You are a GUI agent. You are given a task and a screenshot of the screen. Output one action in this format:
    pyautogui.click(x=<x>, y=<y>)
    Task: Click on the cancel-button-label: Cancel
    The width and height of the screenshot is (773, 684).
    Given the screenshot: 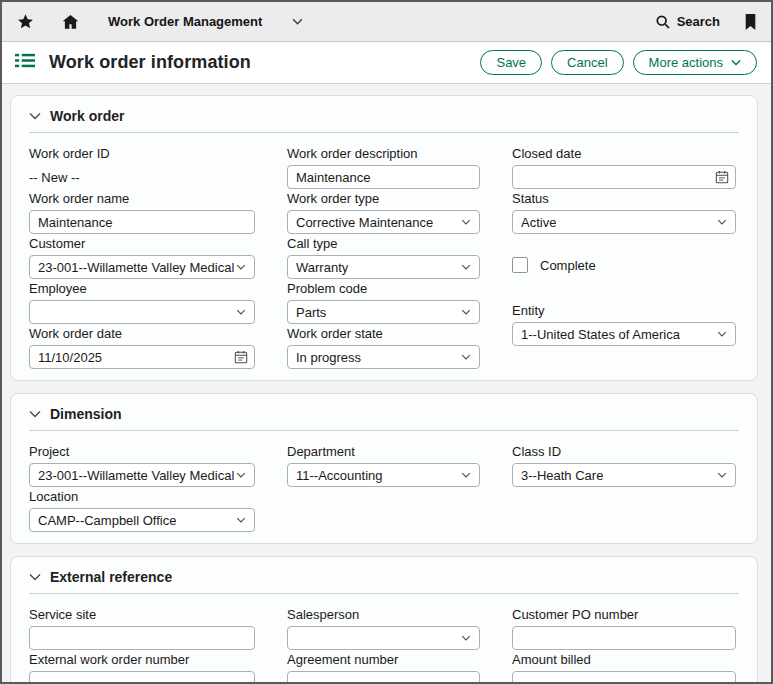 What is the action you would take?
    pyautogui.click(x=587, y=62)
    